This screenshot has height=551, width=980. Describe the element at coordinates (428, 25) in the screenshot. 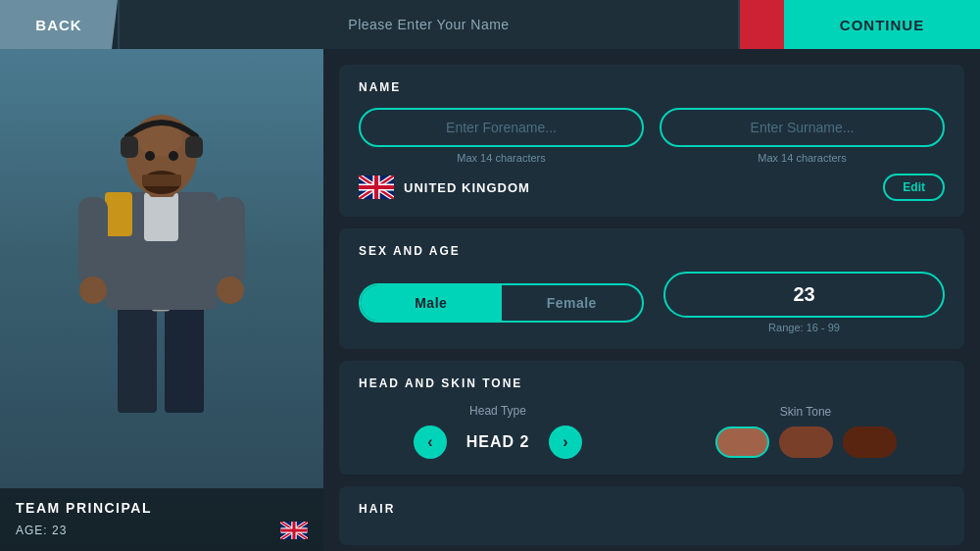

I see `center-text: Please Enter Your Name` at that location.